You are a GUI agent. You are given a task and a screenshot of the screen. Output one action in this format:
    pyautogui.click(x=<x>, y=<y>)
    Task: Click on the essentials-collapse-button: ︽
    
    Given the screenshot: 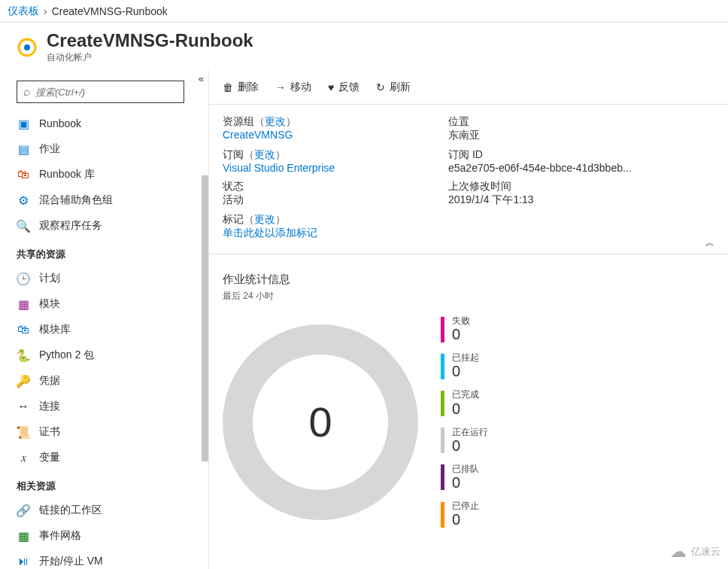 What is the action you would take?
    pyautogui.click(x=710, y=242)
    